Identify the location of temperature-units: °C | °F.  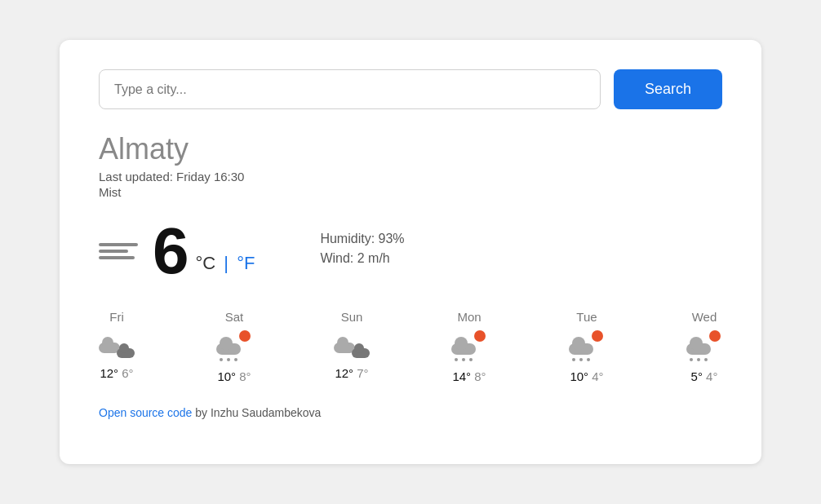
(225, 263).